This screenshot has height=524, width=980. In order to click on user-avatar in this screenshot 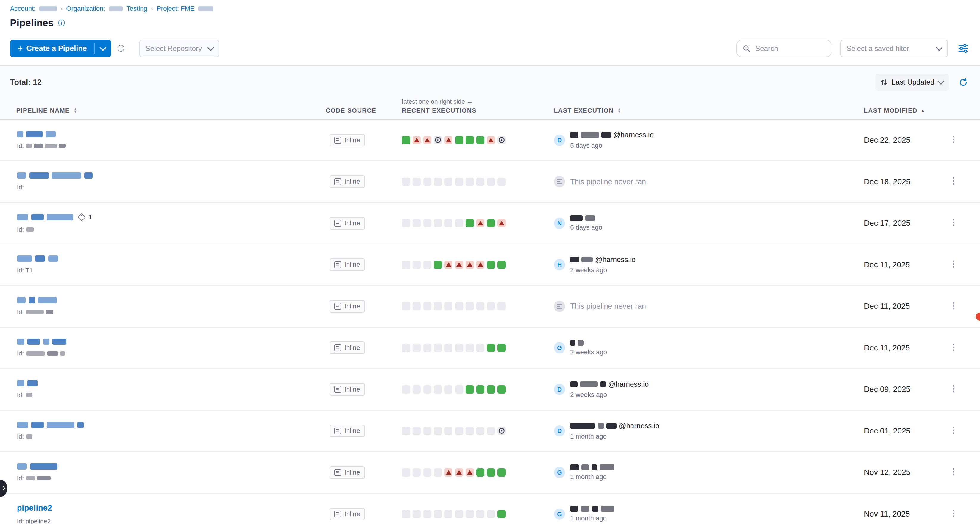, I will do `click(560, 306)`.